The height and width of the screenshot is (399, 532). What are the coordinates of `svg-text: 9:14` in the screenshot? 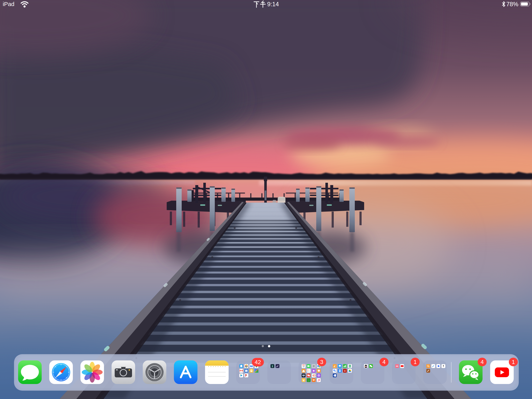 It's located at (273, 4).